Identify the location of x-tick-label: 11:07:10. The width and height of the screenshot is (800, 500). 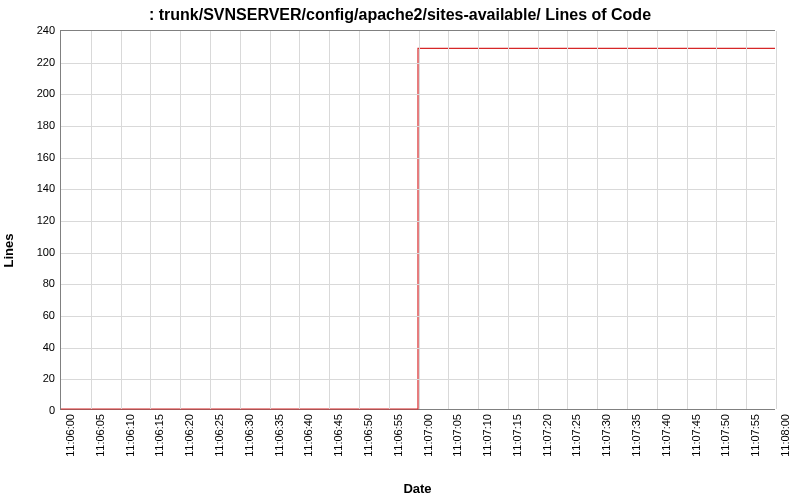
(487, 436).